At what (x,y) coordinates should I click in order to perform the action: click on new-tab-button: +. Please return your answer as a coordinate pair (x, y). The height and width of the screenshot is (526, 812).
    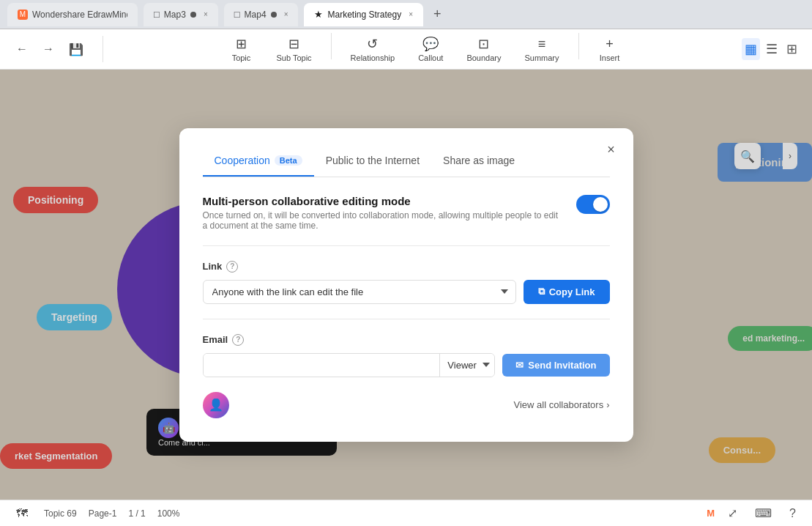
    Looking at the image, I should click on (438, 15).